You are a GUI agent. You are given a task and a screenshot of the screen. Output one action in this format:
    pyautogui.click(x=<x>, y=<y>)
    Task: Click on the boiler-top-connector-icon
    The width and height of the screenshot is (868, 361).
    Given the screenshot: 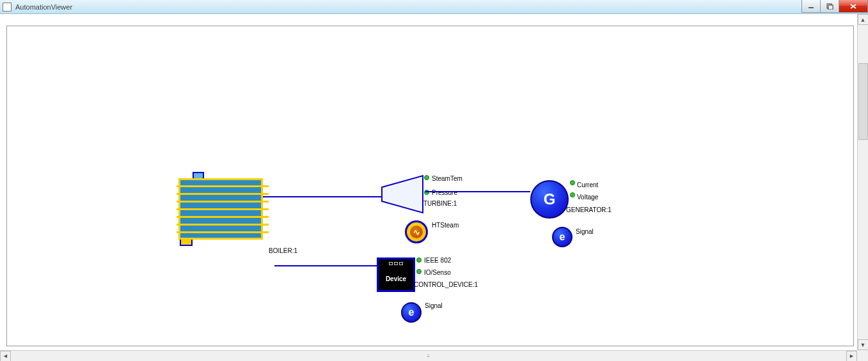 What is the action you would take?
    pyautogui.click(x=198, y=175)
    